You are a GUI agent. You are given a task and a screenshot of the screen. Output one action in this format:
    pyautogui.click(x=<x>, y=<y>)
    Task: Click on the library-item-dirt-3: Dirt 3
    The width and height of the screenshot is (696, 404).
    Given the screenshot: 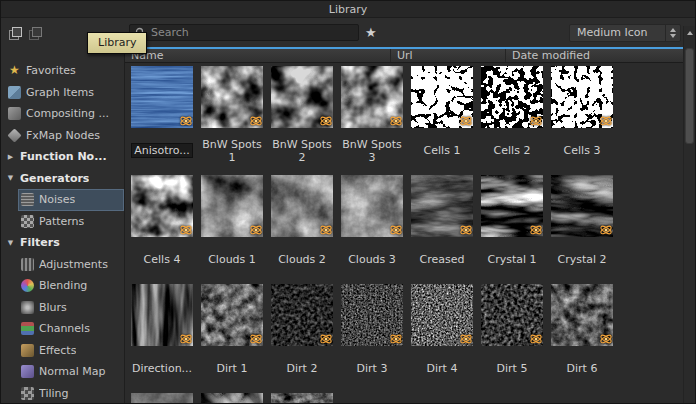 What is the action you would take?
    pyautogui.click(x=372, y=338)
    